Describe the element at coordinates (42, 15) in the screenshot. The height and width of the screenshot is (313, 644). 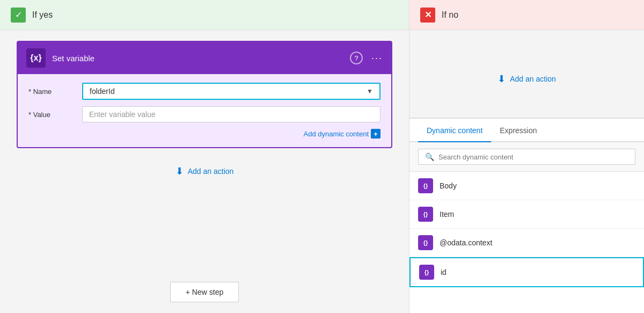
I see `if-yes-title: If yes` at that location.